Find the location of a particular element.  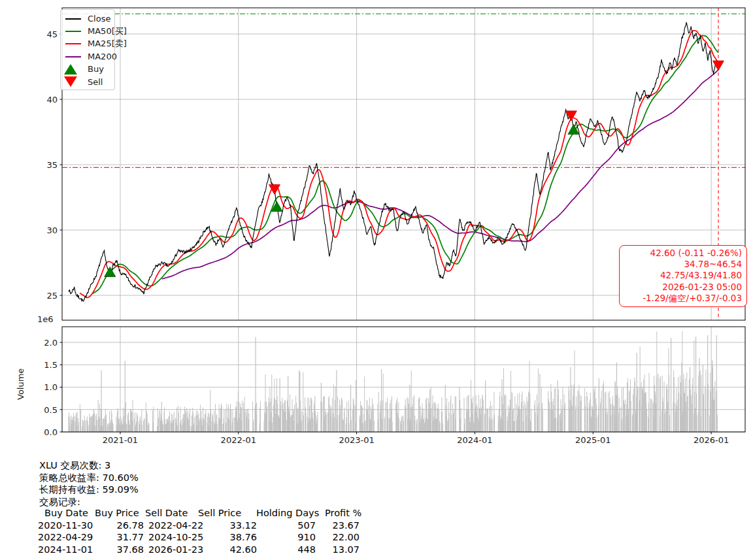

profit-value: 23.67 is located at coordinates (336, 525).